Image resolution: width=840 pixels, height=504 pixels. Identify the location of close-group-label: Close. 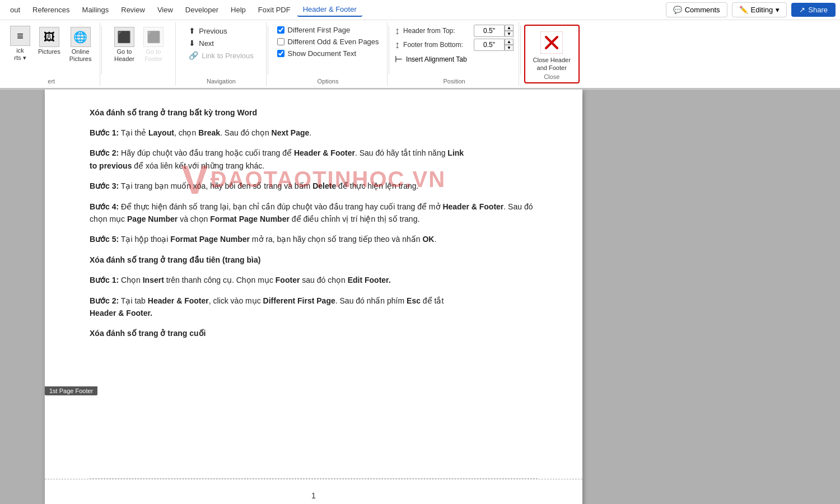
(552, 76).